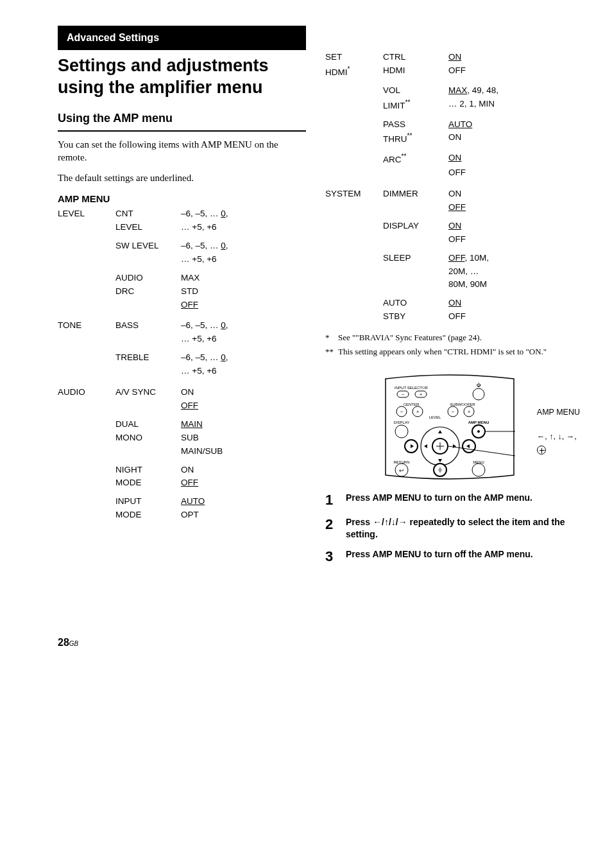 This screenshot has width=612, height=868. Describe the element at coordinates (449, 528) in the screenshot. I see `steps-list: 1 Press AMP MENU to turn on the AMP menu…` at that location.